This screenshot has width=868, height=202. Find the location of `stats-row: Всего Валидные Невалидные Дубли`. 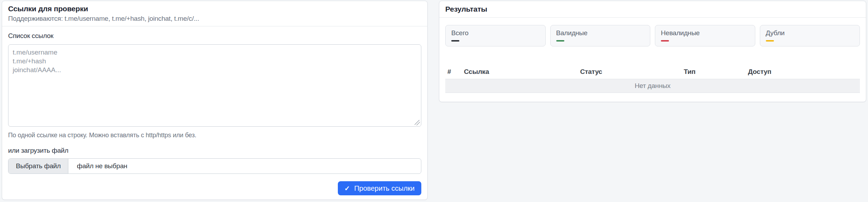

stats-row: Всего Валидные Невалидные Дубли is located at coordinates (652, 36).